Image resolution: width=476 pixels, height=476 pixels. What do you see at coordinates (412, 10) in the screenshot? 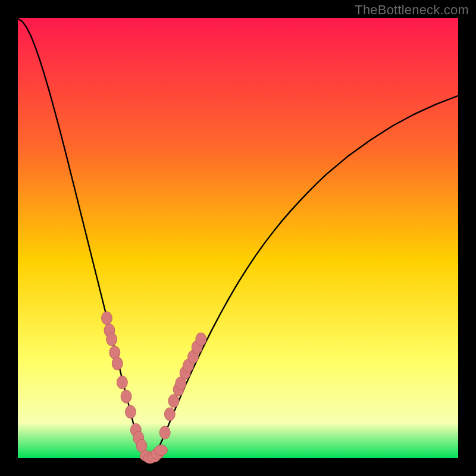
I see `watermark-text: TheBottleneck.com` at bounding box center [412, 10].